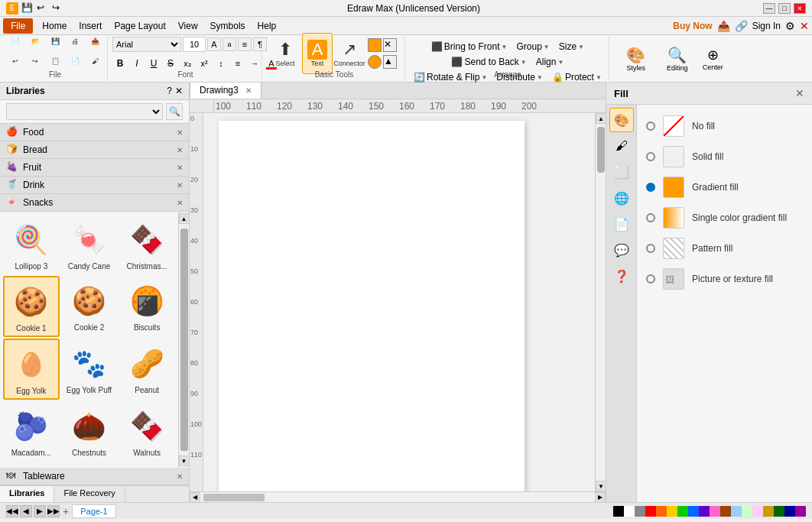 The image size is (812, 522). I want to click on libraries-tab: Libraries, so click(28, 494).